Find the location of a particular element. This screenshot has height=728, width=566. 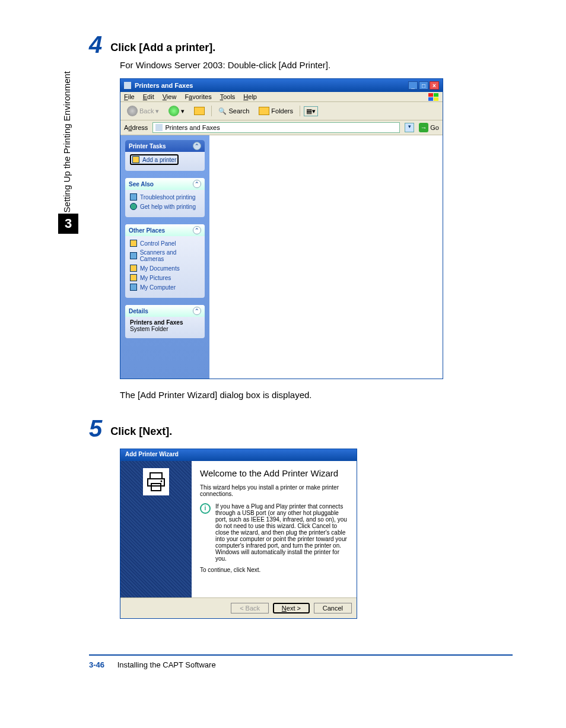

printers-window-icon is located at coordinates (128, 85).